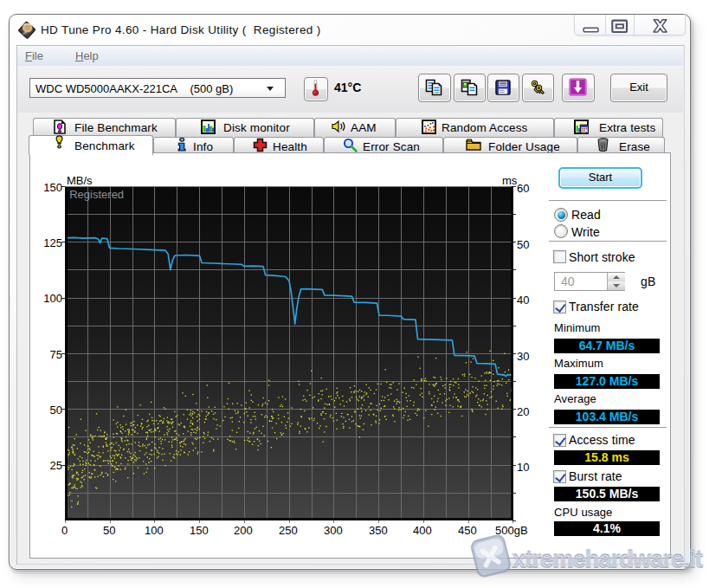 Image resolution: width=722 pixels, height=588 pixels. I want to click on svg-text: Registered, so click(97, 194).